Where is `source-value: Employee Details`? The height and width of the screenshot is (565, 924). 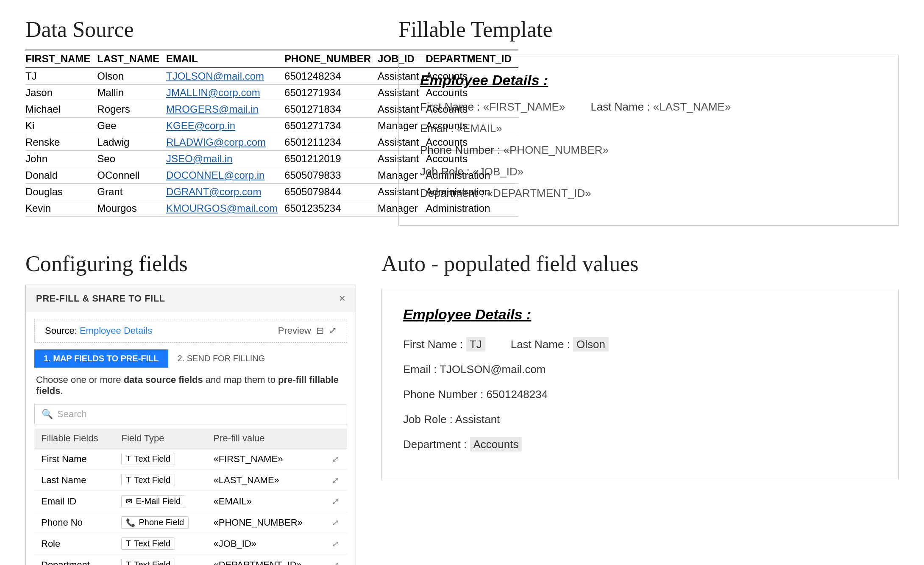 source-value: Employee Details is located at coordinates (116, 330).